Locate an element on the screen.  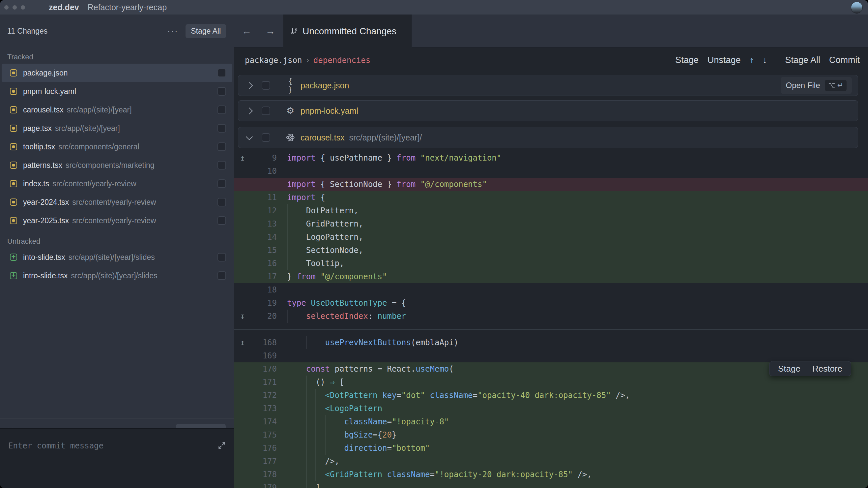
commit-message-box: Enter commit message is located at coordinates (117, 458).